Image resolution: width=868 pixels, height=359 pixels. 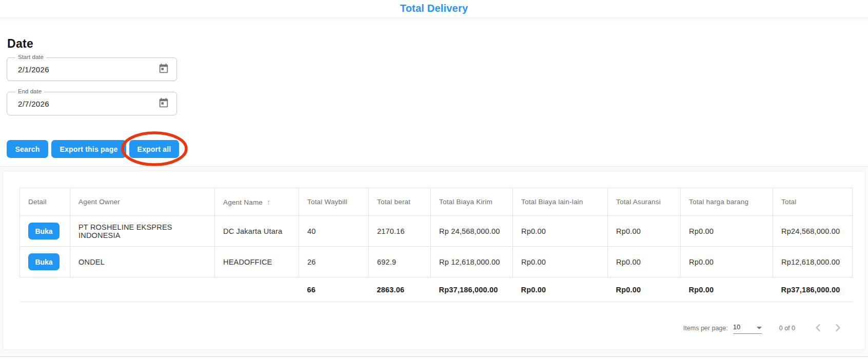 I want to click on cell-total-biaya-kirim: Rp 12,618,000.00, so click(x=472, y=262).